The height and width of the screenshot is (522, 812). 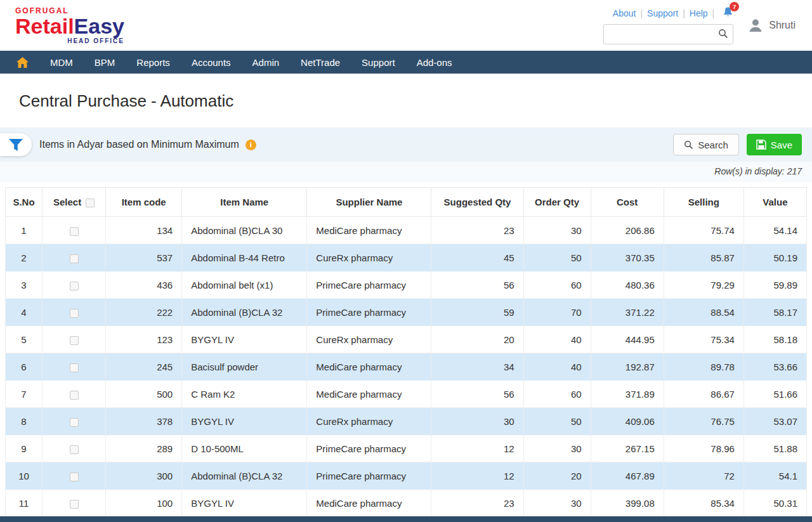 What do you see at coordinates (62, 62) in the screenshot?
I see `nav-item-mdm: MDM` at bounding box center [62, 62].